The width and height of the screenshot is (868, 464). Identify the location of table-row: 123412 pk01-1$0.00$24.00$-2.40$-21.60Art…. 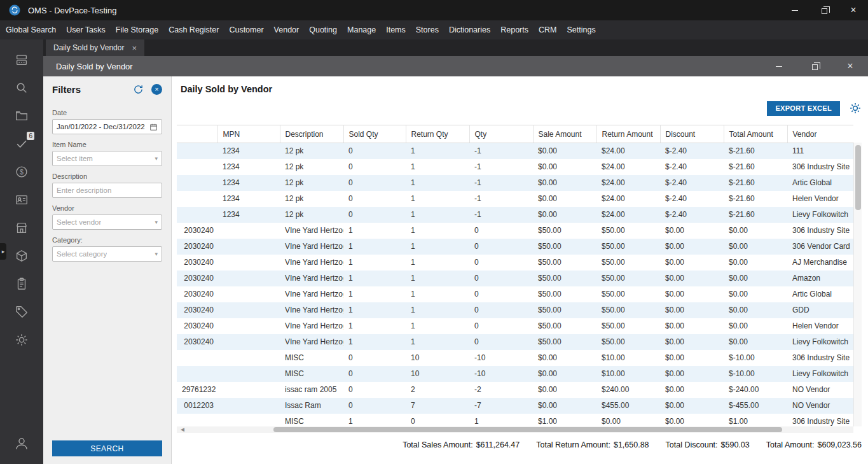
(515, 183).